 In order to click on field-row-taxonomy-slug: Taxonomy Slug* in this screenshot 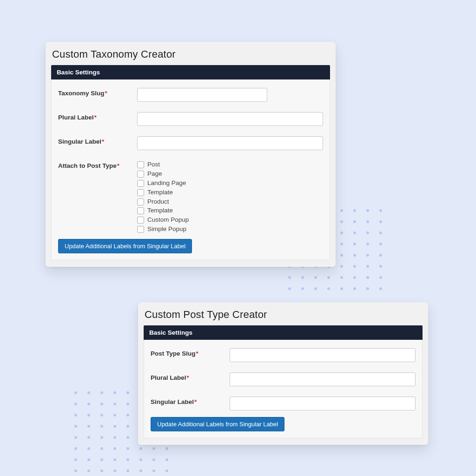, I will do `click(191, 95)`.